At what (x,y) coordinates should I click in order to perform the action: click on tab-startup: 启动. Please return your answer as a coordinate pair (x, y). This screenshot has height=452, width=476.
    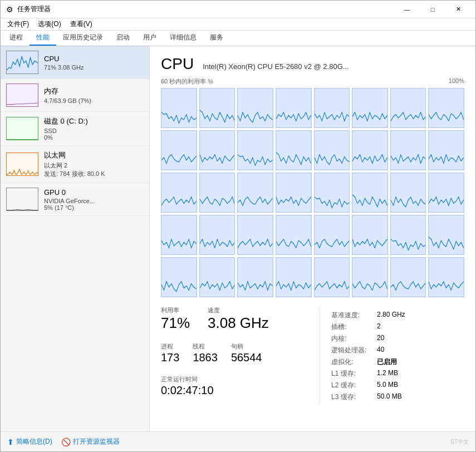
    Looking at the image, I should click on (123, 38).